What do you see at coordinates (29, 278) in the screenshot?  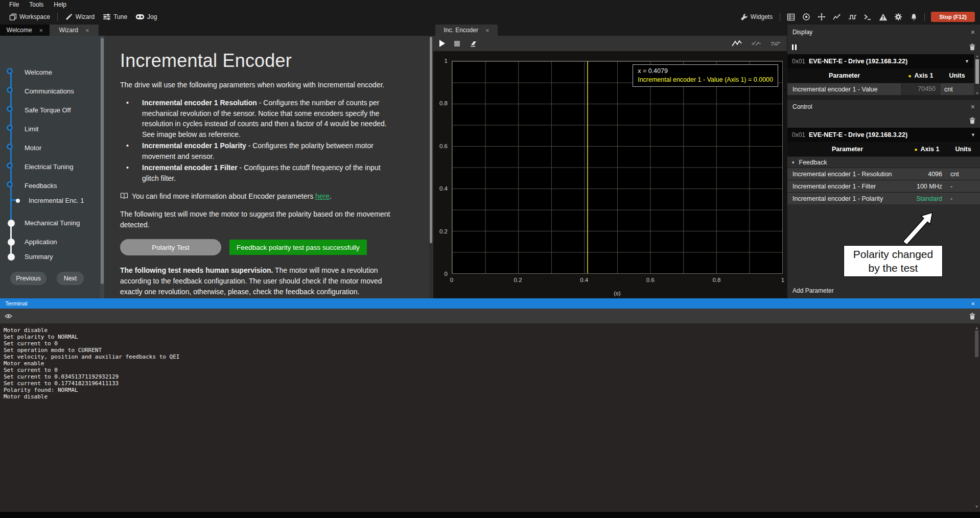 I see `previous-button: Previous` at bounding box center [29, 278].